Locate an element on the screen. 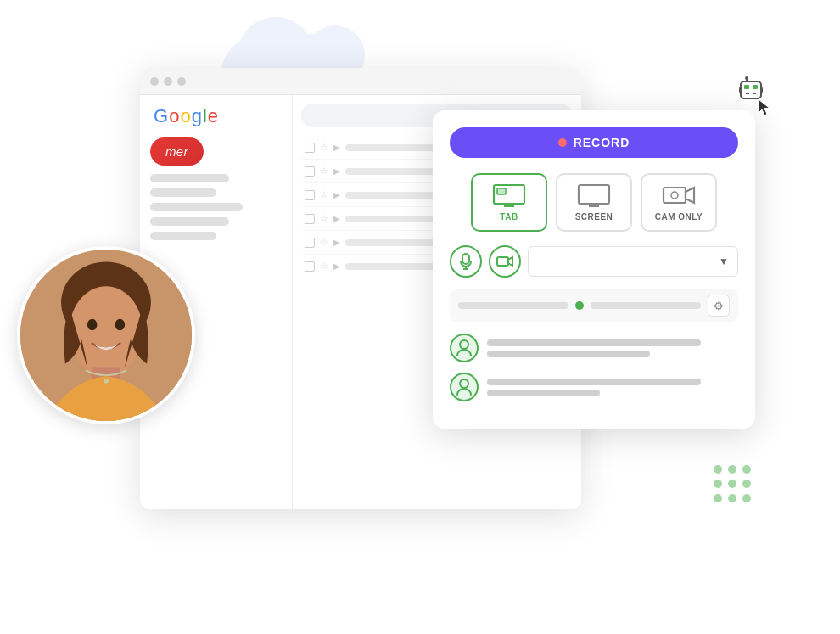 The height and width of the screenshot is (634, 840). audio-controls-row: ▼ is located at coordinates (594, 261).